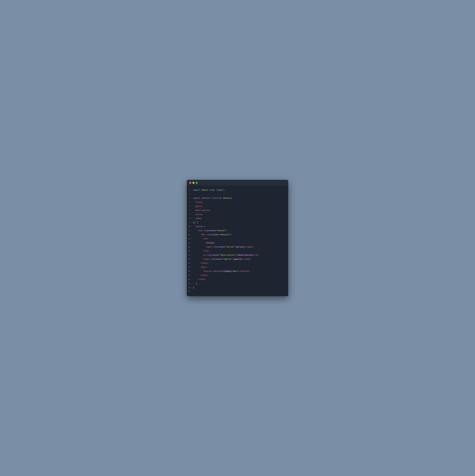 The image size is (475, 476). Describe the element at coordinates (238, 267) in the screenshot. I see `code-line: 20 <div>` at that location.